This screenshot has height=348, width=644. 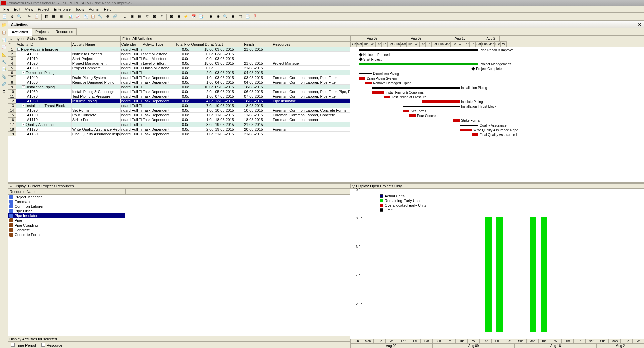 I want to click on side-button: 📎, so click(x=4, y=77).